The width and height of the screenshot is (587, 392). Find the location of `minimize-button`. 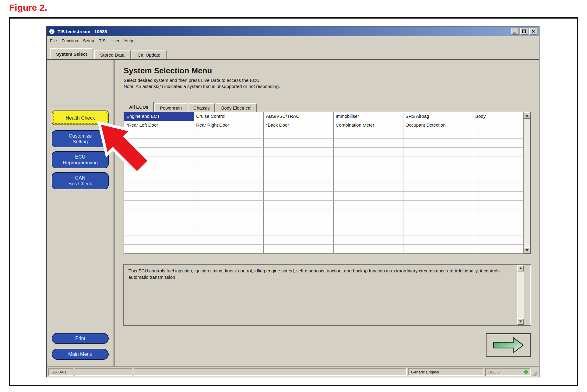

minimize-button is located at coordinates (515, 31).